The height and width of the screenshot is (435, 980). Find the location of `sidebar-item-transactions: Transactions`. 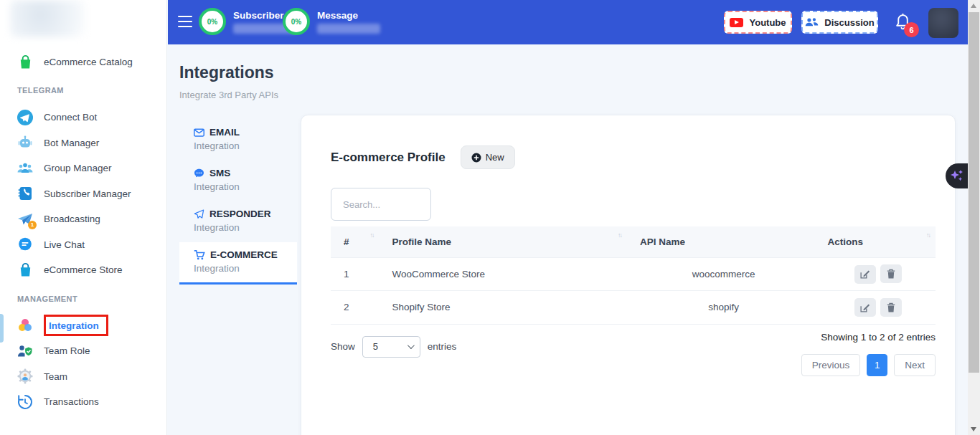

sidebar-item-transactions: Transactions is located at coordinates (83, 402).